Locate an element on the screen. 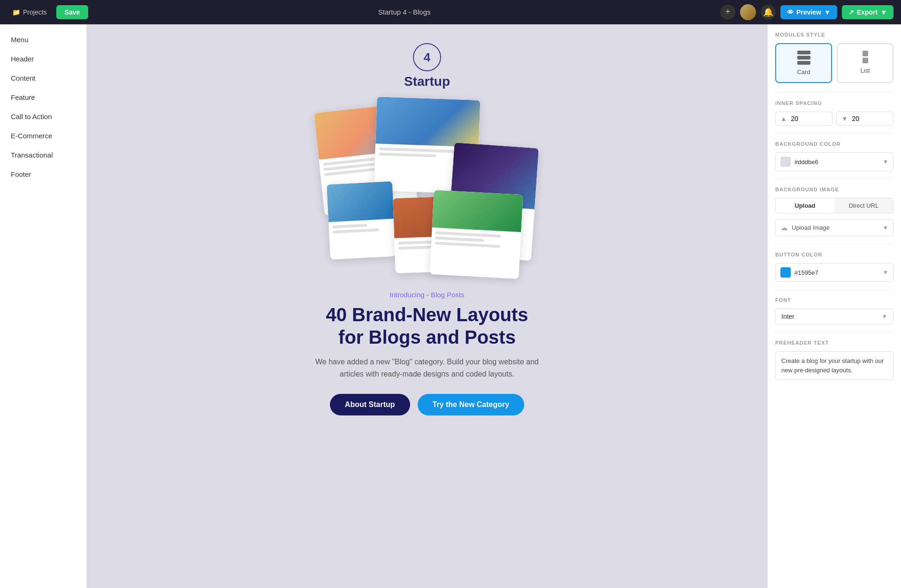 The image size is (901, 588). arrow-down-icon: ▼ is located at coordinates (845, 119).